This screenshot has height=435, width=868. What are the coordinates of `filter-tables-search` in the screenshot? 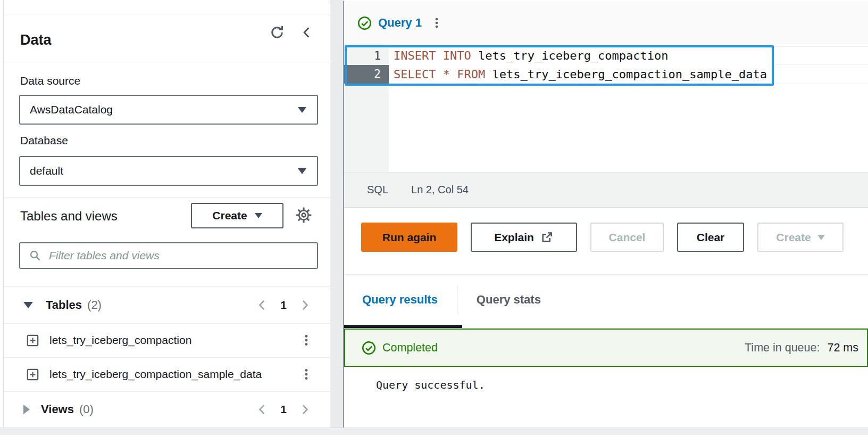 It's located at (169, 256).